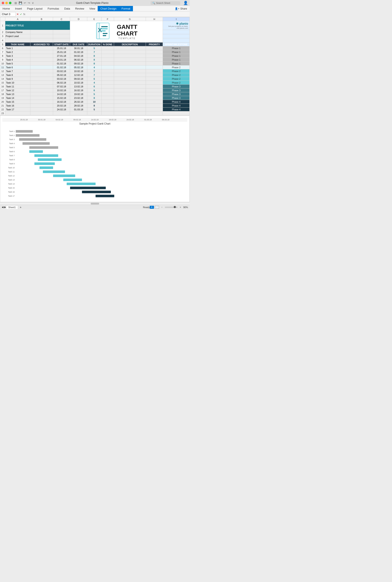 The width and height of the screenshot is (392, 582). I want to click on duration-cell: 8, so click(94, 106).